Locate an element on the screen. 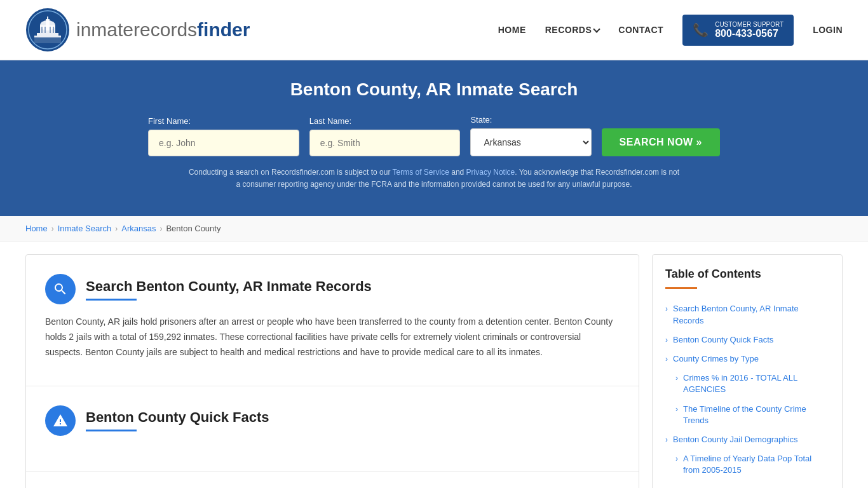  last-name-label: Last Name: is located at coordinates (385, 121).